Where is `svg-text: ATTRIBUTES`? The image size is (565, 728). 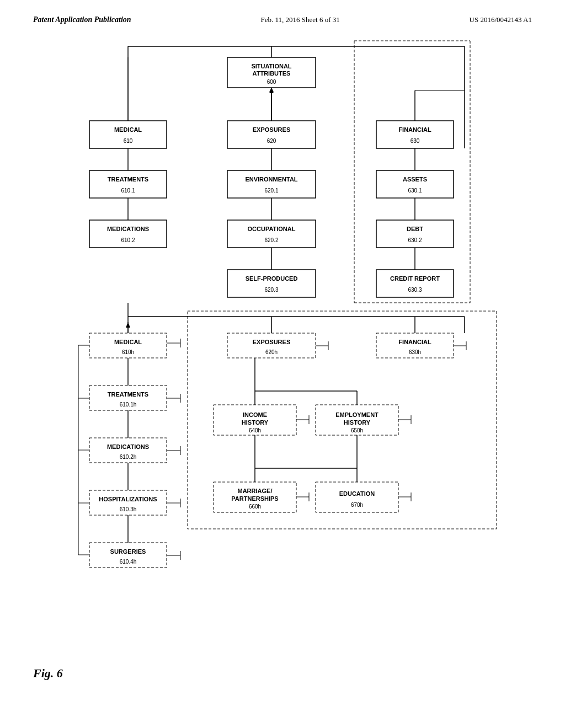 svg-text: ATTRIBUTES is located at coordinates (271, 73).